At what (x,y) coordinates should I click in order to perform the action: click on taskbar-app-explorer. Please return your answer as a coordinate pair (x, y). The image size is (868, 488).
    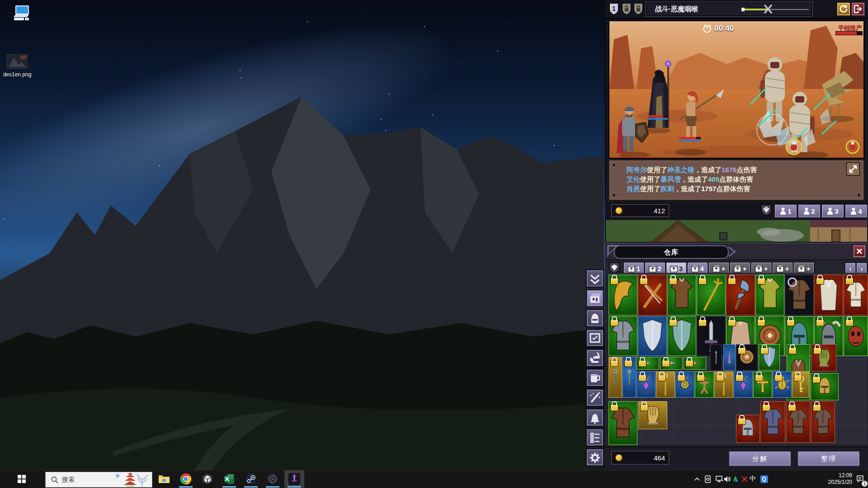
    Looking at the image, I should click on (164, 479).